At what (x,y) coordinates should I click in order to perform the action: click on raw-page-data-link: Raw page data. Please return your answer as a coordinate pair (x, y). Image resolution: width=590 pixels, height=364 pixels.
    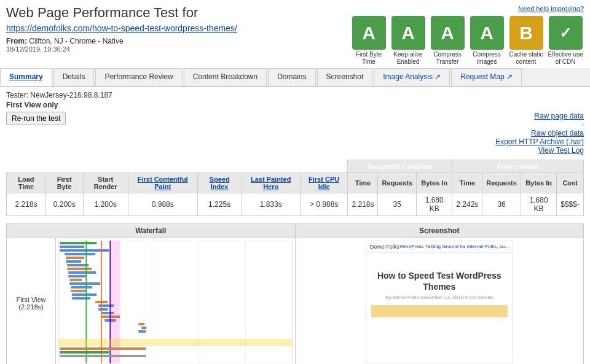
    Looking at the image, I should click on (540, 116).